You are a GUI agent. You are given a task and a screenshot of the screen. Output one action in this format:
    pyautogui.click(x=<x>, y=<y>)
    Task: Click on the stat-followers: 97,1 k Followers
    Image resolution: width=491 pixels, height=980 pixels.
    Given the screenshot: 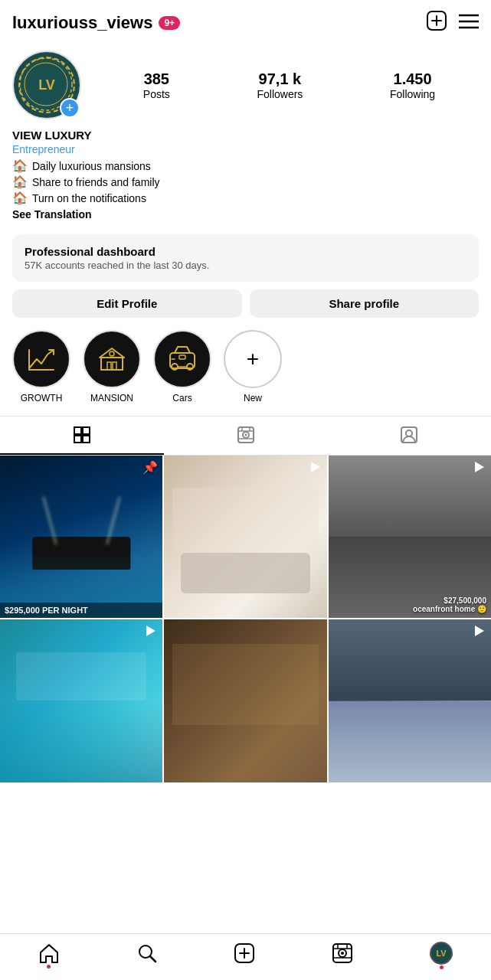 What is the action you would take?
    pyautogui.click(x=280, y=86)
    